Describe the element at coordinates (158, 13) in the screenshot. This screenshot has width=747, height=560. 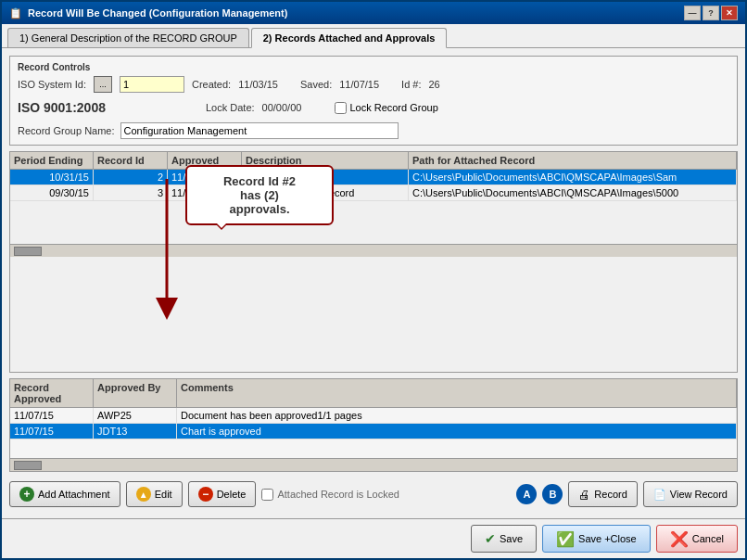
I see `window-title: Record Will Be Changed (Configuration Ma…` at that location.